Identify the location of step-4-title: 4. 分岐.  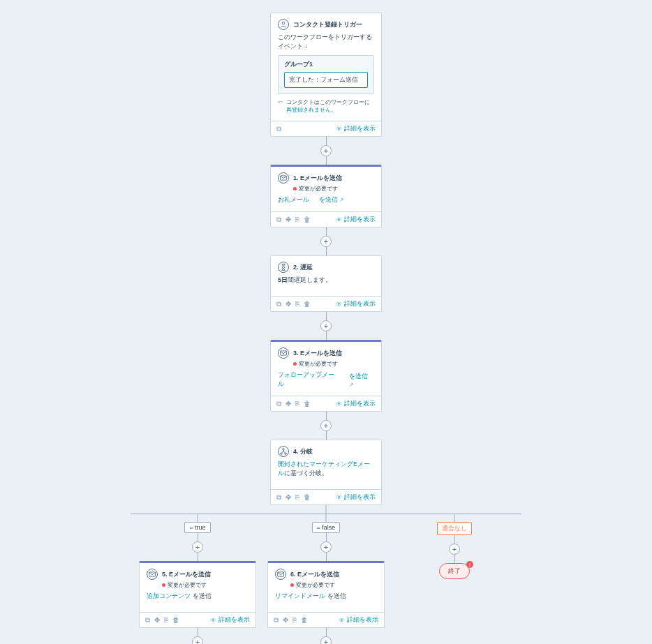
(303, 452).